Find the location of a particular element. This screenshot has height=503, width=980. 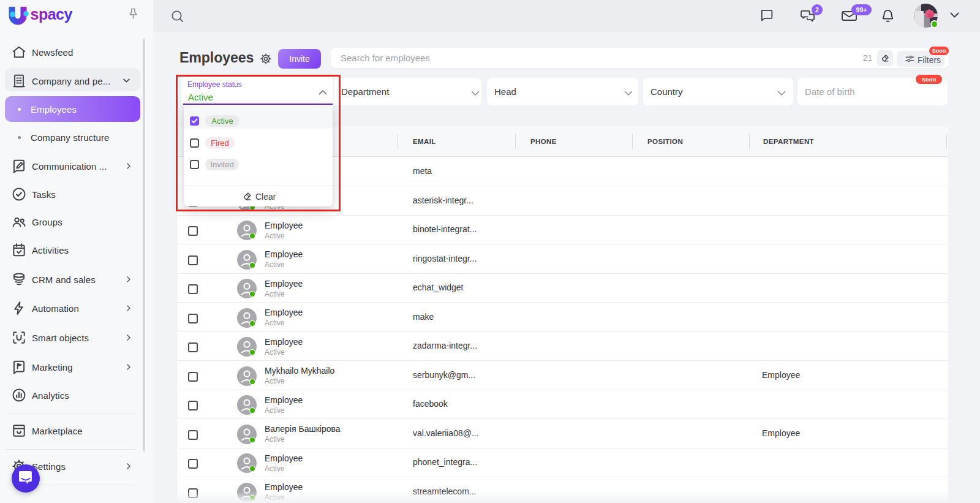

svg-text: spacy is located at coordinates (51, 14).